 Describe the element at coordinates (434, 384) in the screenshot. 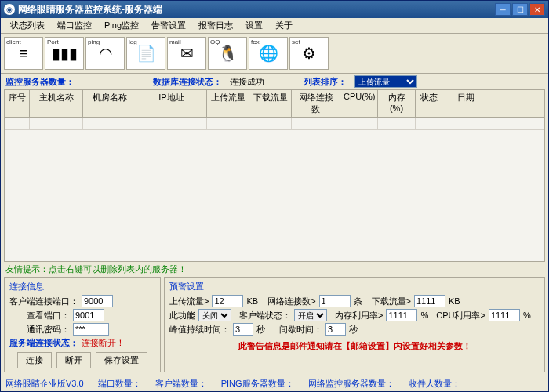

I see `footer-recv: 收件人数量：` at that location.